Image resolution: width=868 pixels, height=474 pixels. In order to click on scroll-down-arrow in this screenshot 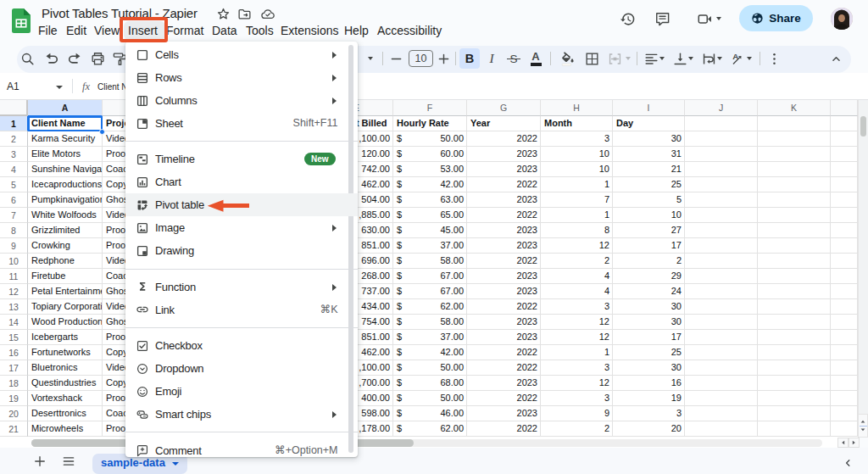, I will do `click(863, 429)`.